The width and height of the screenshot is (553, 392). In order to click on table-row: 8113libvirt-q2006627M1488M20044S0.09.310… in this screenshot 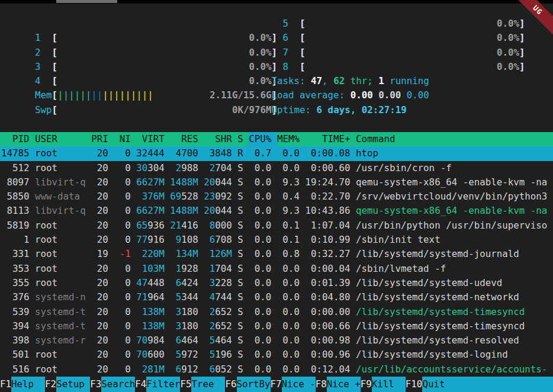, I will do `click(276, 211)`.